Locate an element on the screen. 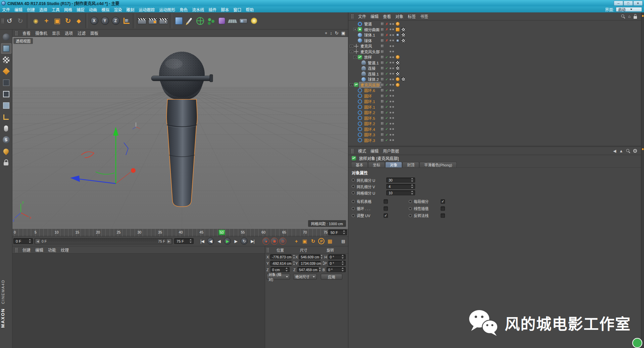 This screenshot has height=348, width=644. frame-range-slider: ◀ 0 F 75 F ▶ is located at coordinates (103, 241).